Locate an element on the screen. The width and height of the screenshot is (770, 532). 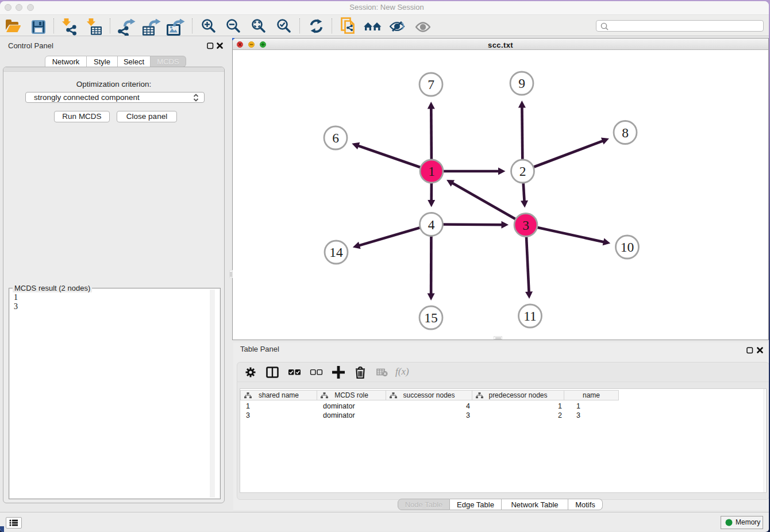
svg-text: 9 is located at coordinates (522, 83).